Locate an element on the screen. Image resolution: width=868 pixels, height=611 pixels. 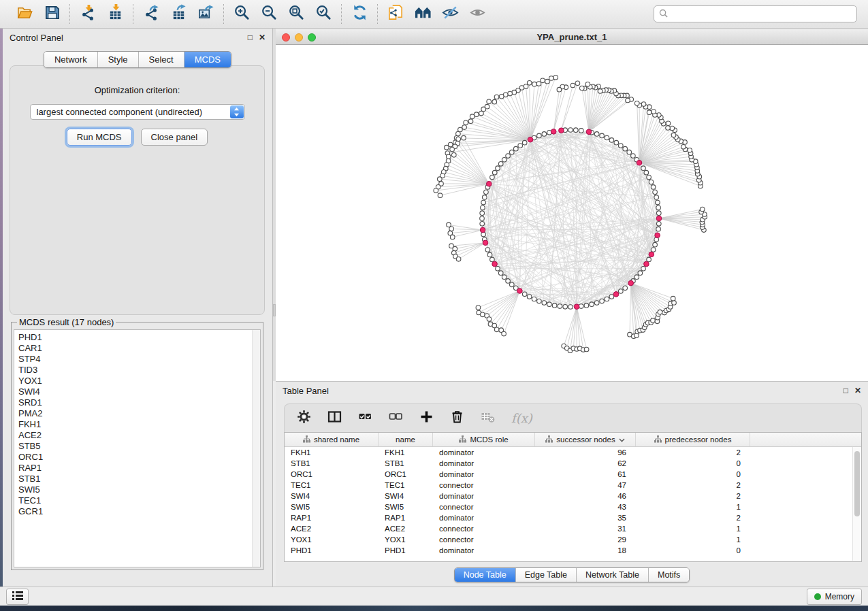
table-row: ORC1 ORC1 dominator 61 0 is located at coordinates (573, 474).